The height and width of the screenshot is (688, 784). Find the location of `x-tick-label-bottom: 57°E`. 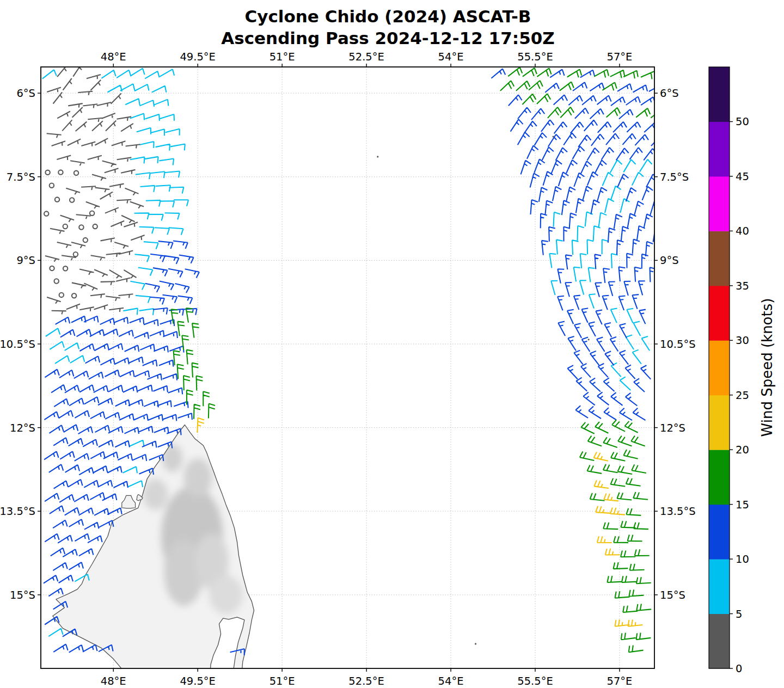

x-tick-label-bottom: 57°E is located at coordinates (620, 681).